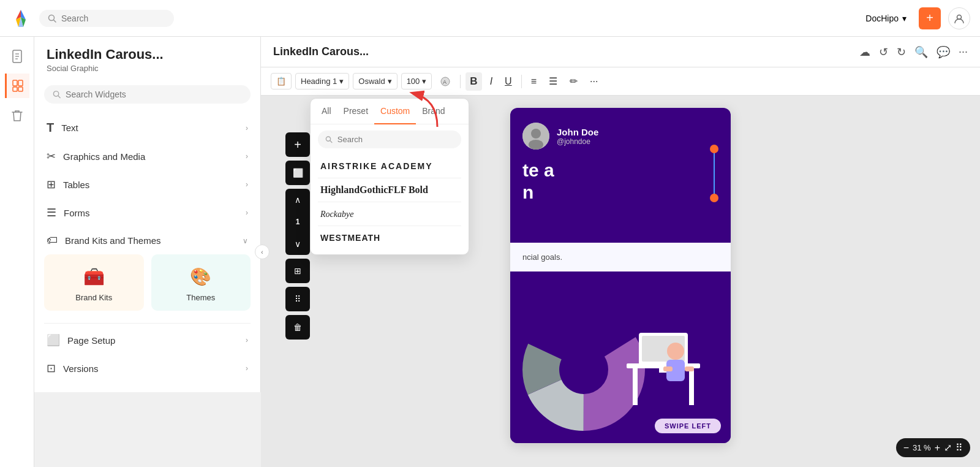 The height and width of the screenshot is (467, 980). I want to click on heading-dropdown: Heading 1 ▾, so click(322, 81).